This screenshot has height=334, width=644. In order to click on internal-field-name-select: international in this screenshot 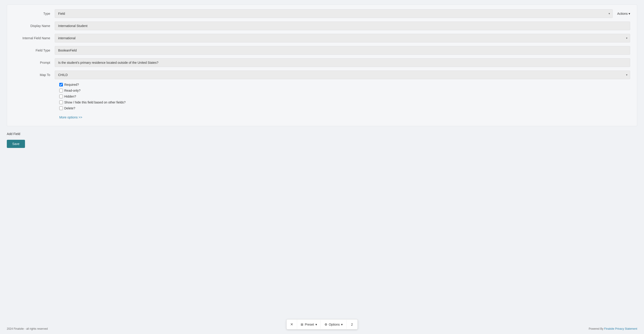, I will do `click(342, 38)`.